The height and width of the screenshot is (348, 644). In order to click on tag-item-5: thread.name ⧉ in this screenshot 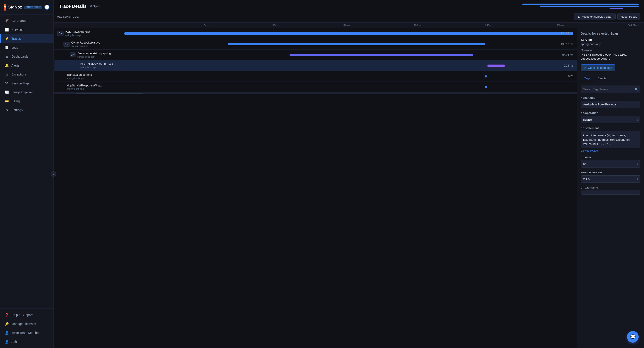, I will do `click(610, 190)`.